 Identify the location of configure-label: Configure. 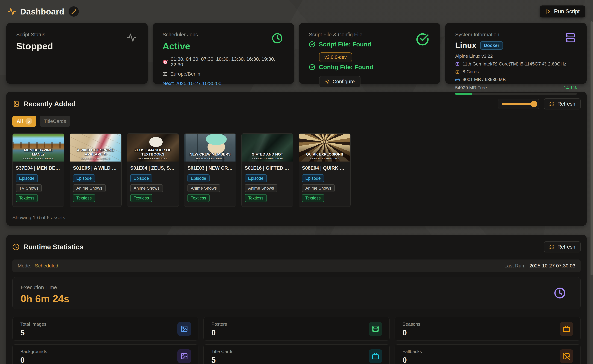
(344, 82).